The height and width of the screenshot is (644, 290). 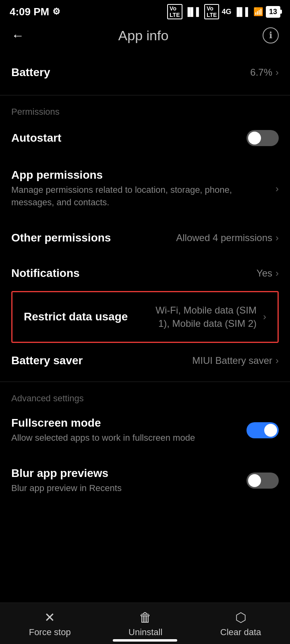 I want to click on force-stop-button: ✕ Force stop, so click(x=50, y=624).